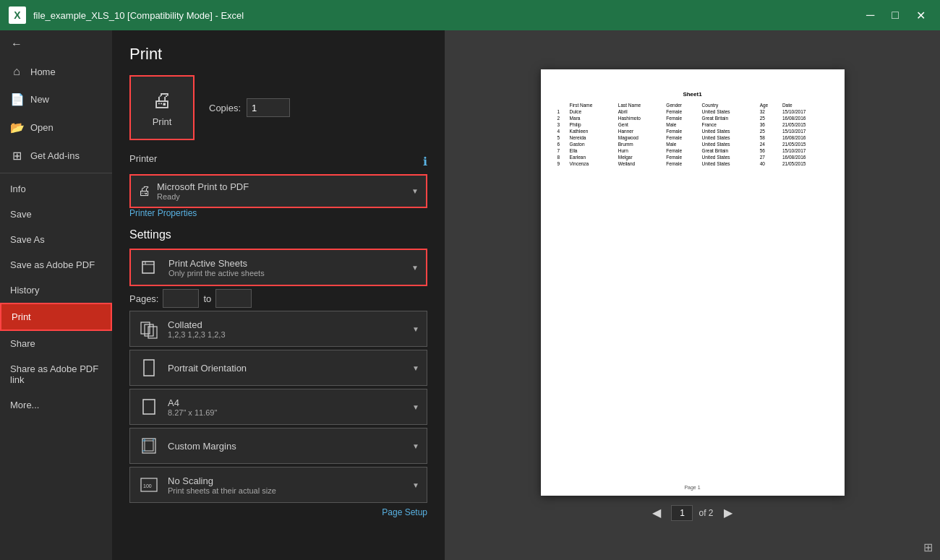 The width and height of the screenshot is (940, 560). What do you see at coordinates (278, 407) in the screenshot?
I see `setting-paper: A4 8.27" x 11.69" ▼` at bounding box center [278, 407].